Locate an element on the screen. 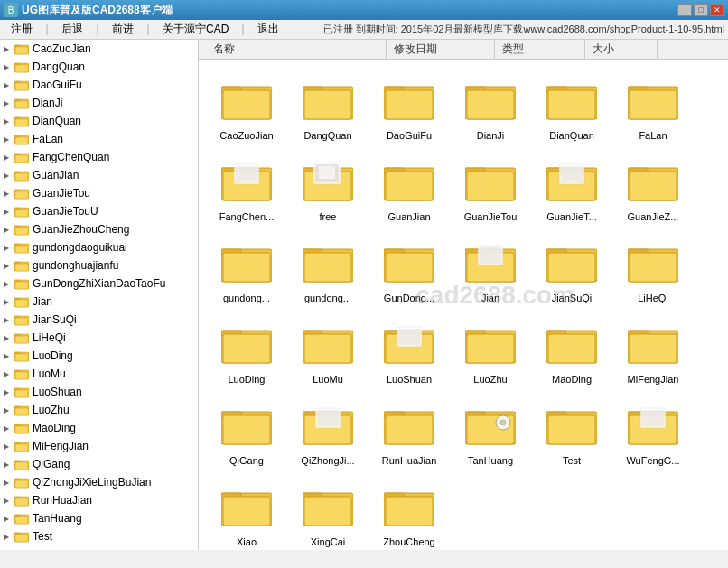 The image size is (728, 568). tree-item-liheqi: ▶ LiHeQi is located at coordinates (99, 338).